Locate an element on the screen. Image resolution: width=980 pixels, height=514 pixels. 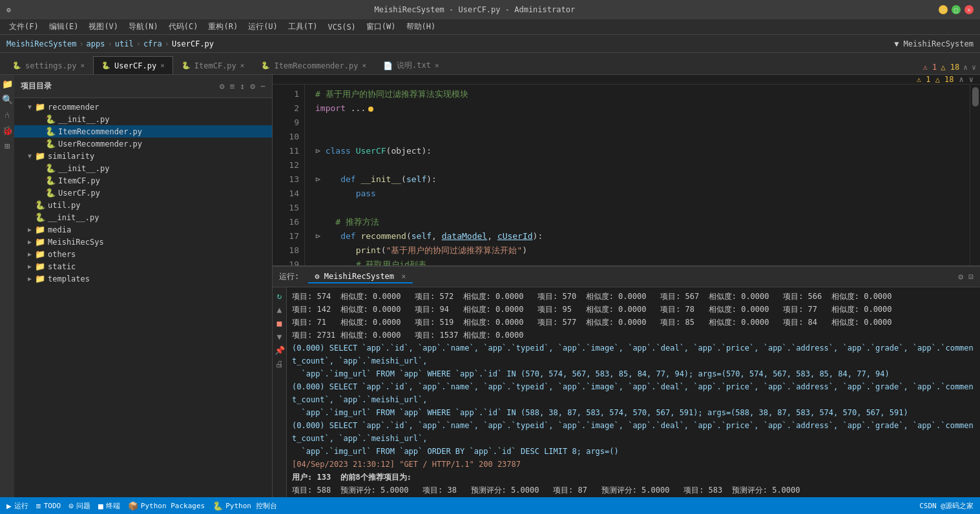
sidebar-settings-icon: ⚙ is located at coordinates (222, 87).